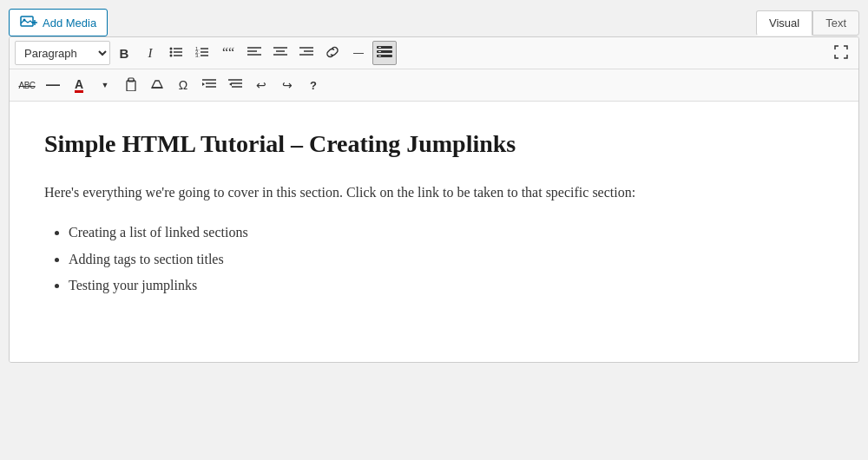 This screenshot has height=460, width=868. What do you see at coordinates (254, 53) in the screenshot?
I see `align-left-button` at bounding box center [254, 53].